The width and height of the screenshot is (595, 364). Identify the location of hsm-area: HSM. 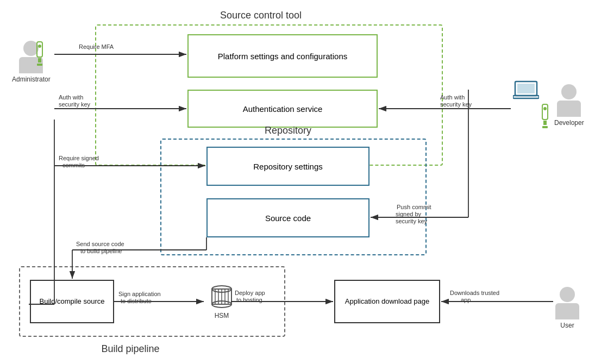
(222, 302).